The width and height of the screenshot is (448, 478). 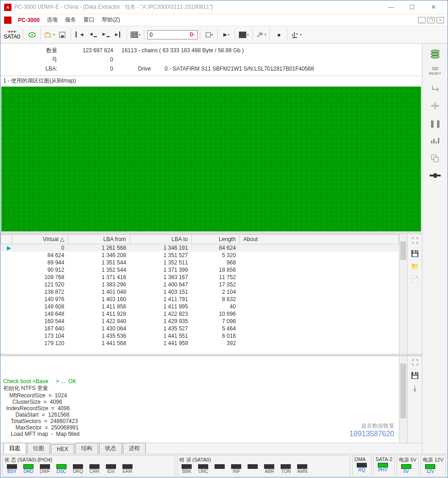 I want to click on open-button: ▾, so click(x=50, y=35).